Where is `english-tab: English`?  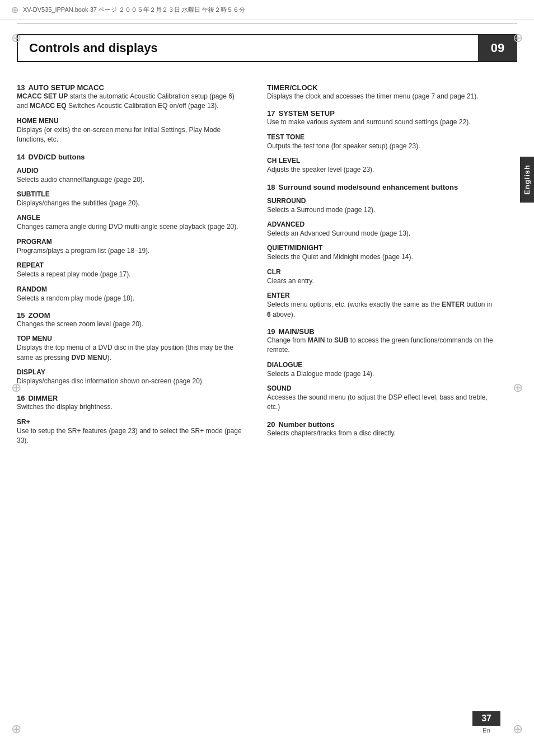 english-tab: English is located at coordinates (527, 180).